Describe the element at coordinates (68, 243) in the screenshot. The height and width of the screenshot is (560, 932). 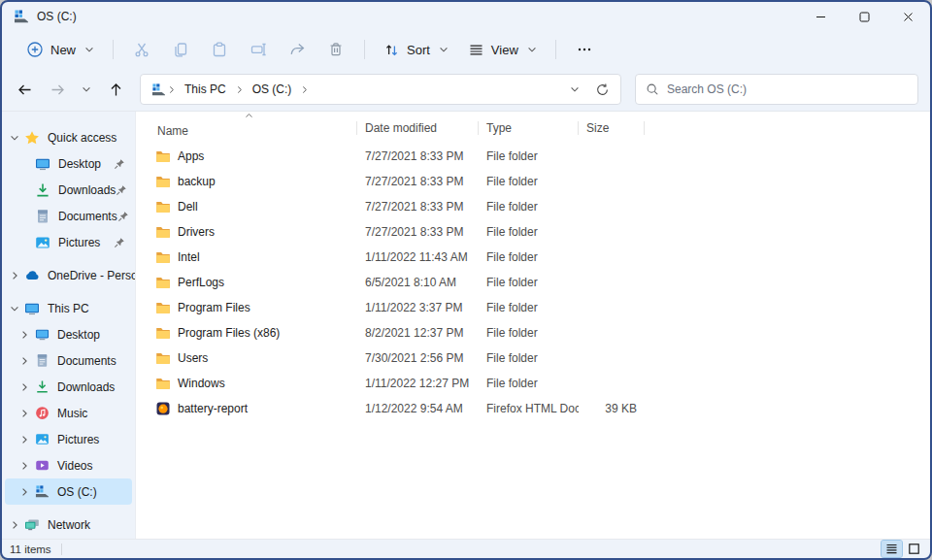
I see `sidebar-item-pictures-pinned: Pictures` at that location.